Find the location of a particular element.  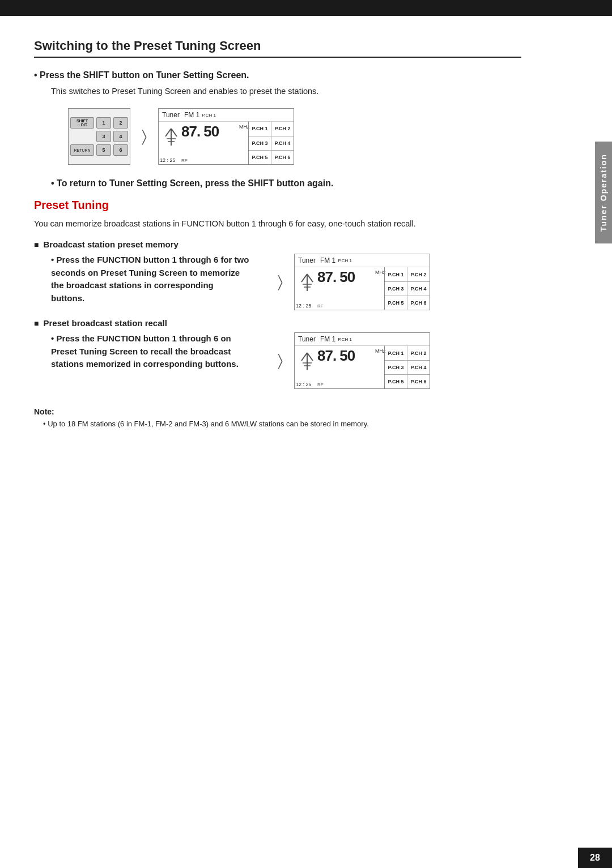

tuner-body-1: 87. 50 MHz RF 12 : 25 P.CH 1 P.CH 2 P.CH… is located at coordinates (226, 143).